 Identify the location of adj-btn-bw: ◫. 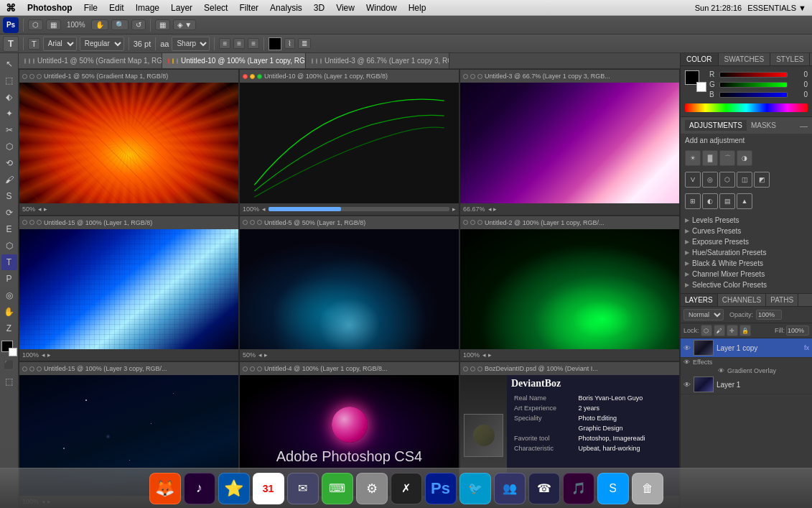
(745, 180).